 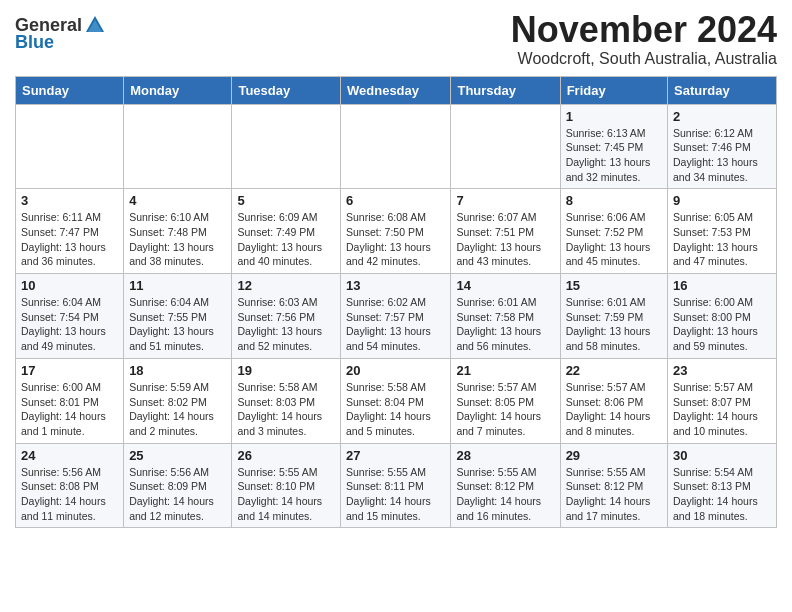 I want to click on logo-blue-text: Blue, so click(x=34, y=42).